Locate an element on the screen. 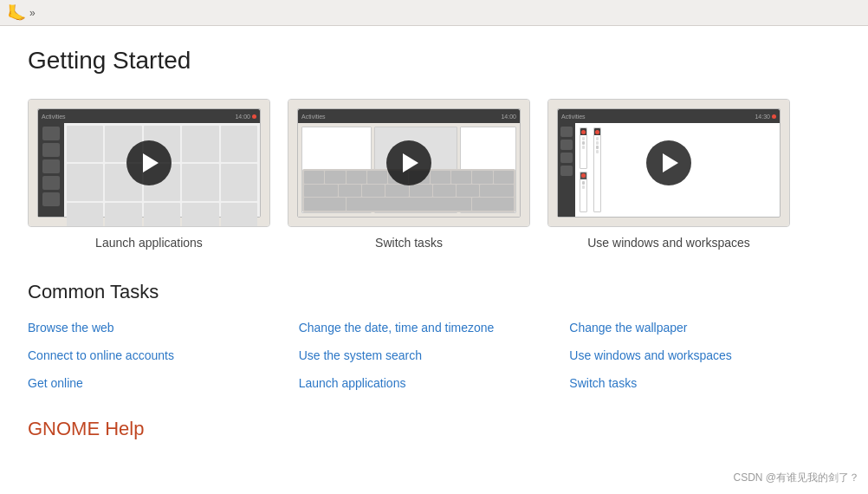  task-link-use-windows: Use windows and workspaces is located at coordinates (705, 355).